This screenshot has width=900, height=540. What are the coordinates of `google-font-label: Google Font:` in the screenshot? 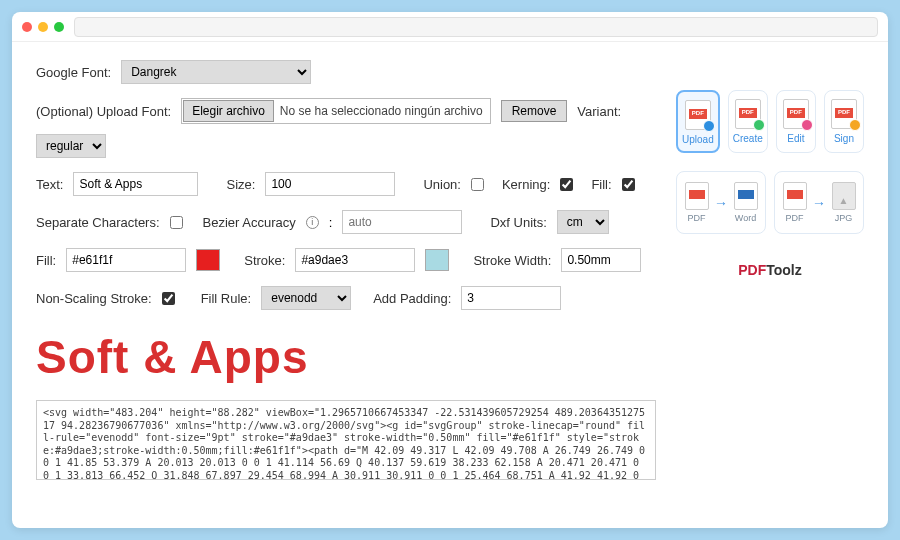 It's located at (74, 72).